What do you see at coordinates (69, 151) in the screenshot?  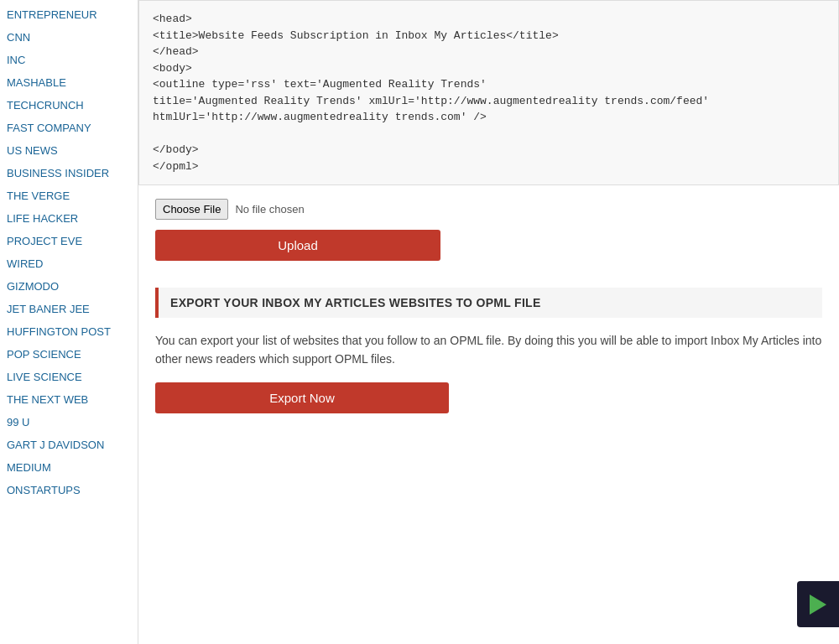 I see `sidebar-item: US NEWS` at bounding box center [69, 151].